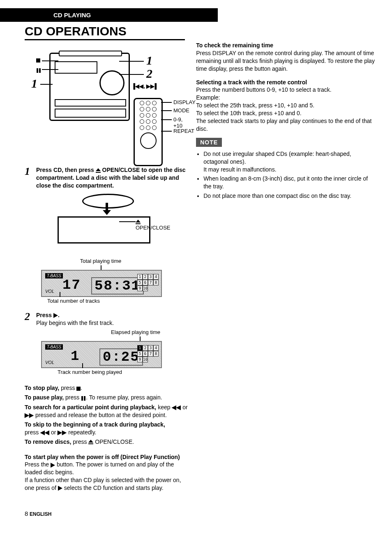  Describe the element at coordinates (106, 388) in the screenshot. I see `stop-play-line: To stop play, press .` at that location.